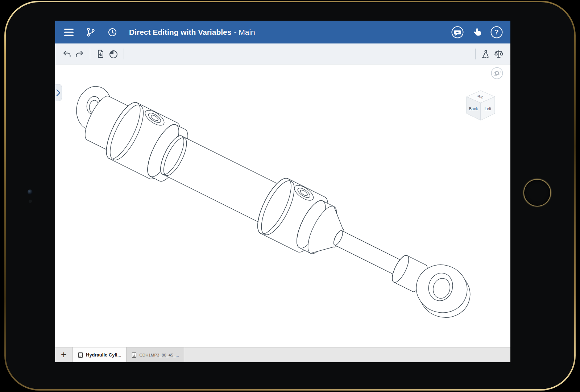 The height and width of the screenshot is (392, 580). What do you see at coordinates (69, 32) in the screenshot?
I see `menu-icon` at bounding box center [69, 32].